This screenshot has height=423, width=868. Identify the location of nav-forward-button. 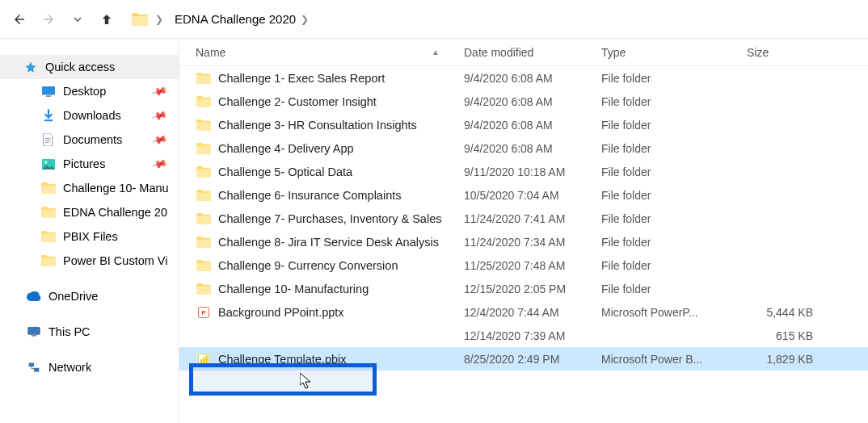
(48, 19).